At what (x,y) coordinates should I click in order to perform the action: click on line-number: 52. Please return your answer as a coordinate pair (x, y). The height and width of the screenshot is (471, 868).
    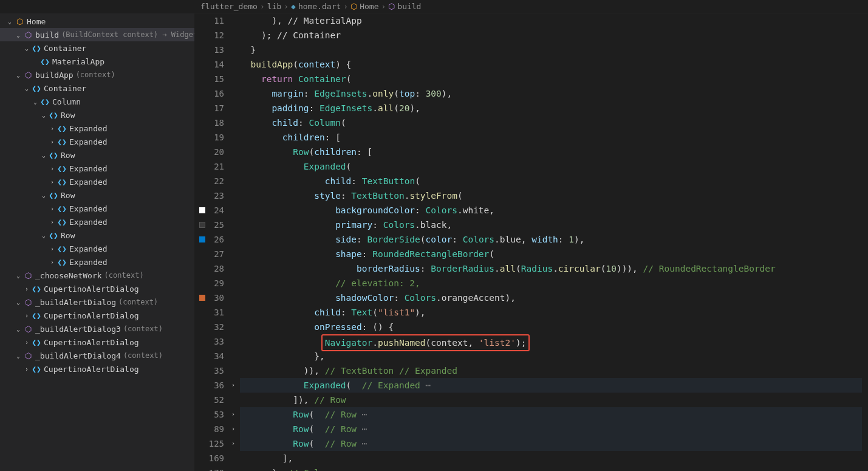
    Looking at the image, I should click on (216, 400).